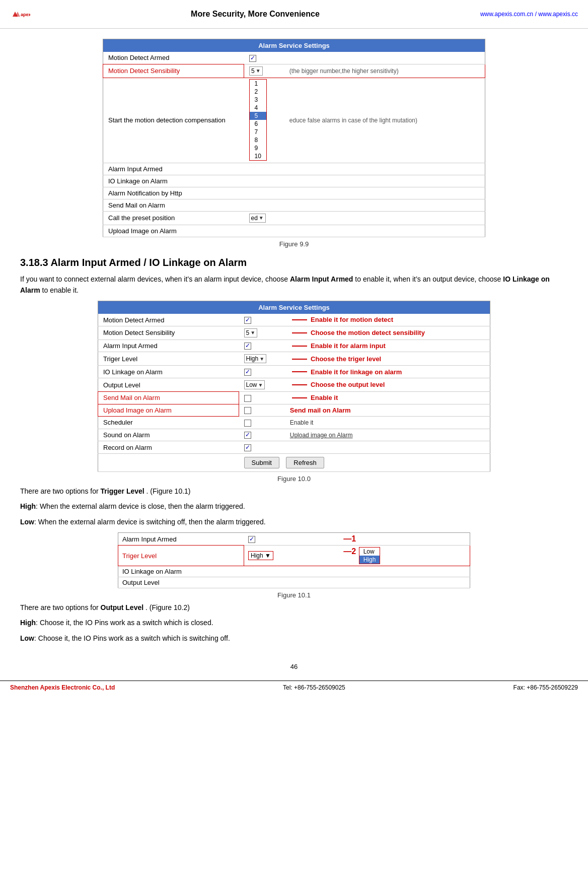 This screenshot has width=588, height=883. What do you see at coordinates (294, 181) in the screenshot?
I see `table-row: IO Linkage on Alarm` at bounding box center [294, 181].